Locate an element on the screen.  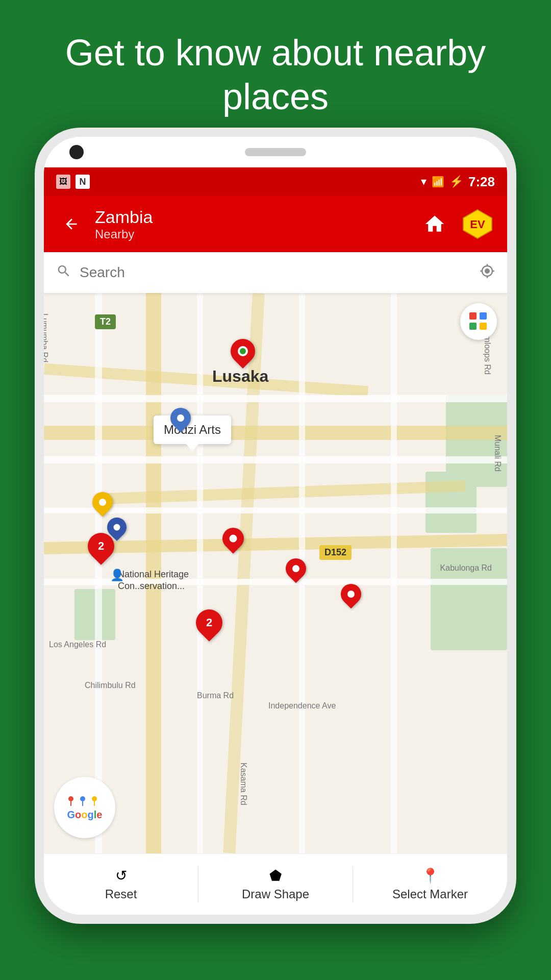
speaker is located at coordinates (276, 152).